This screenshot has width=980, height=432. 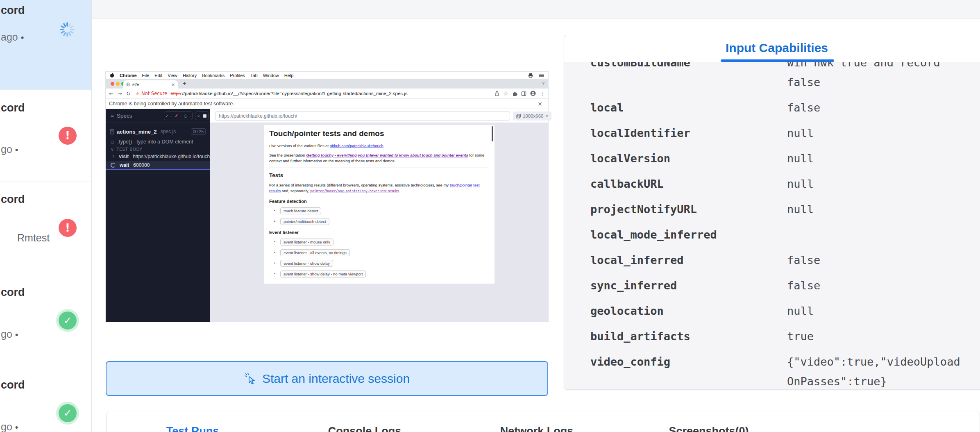 I want to click on bookmark-star-icon: ☆, so click(x=506, y=93).